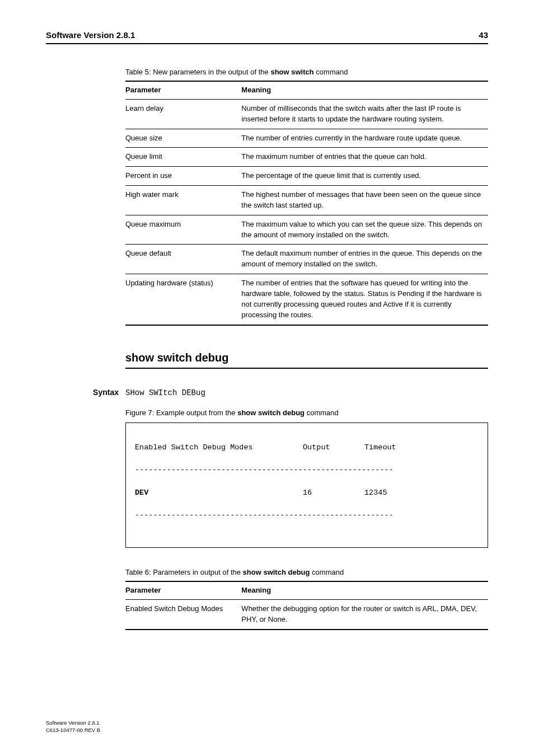  What do you see at coordinates (307, 229) in the screenshot?
I see `table-row: Queue maximum The maximum value to which…` at bounding box center [307, 229].